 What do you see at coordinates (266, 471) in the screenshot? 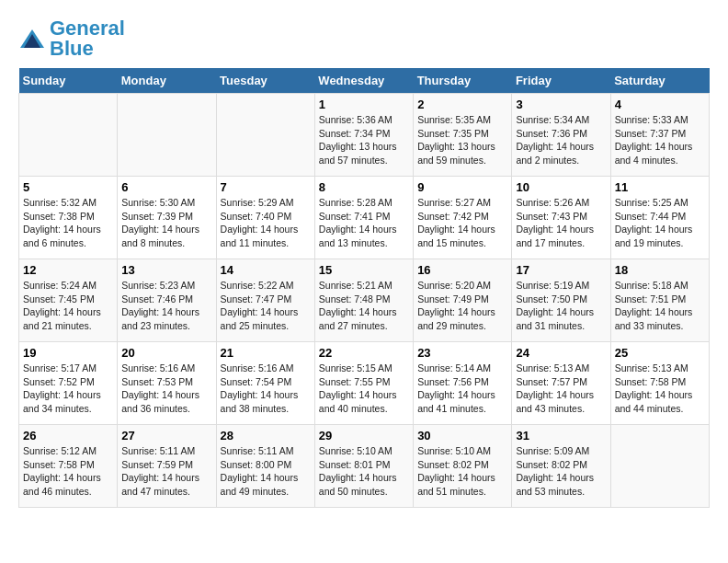
I see `day-info: Sunrise: 5:11 AMSunset: 8:00 PMDaylight:…` at bounding box center [266, 471].